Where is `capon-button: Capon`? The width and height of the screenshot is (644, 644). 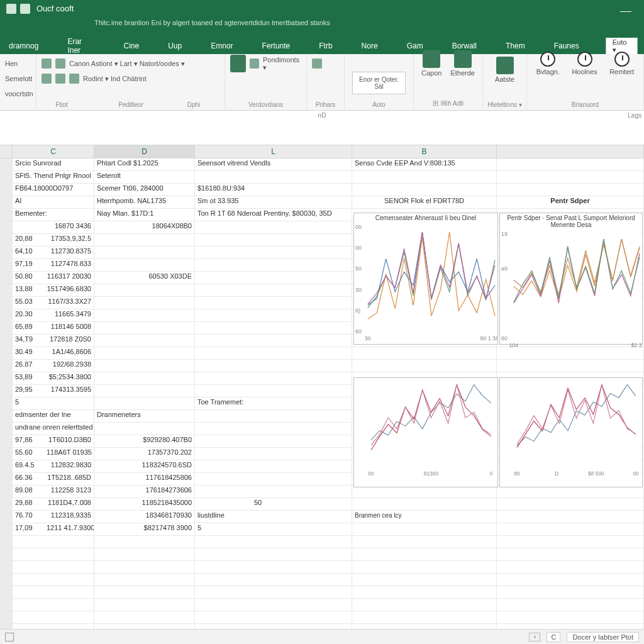 capon-button: Capon is located at coordinates (431, 64).